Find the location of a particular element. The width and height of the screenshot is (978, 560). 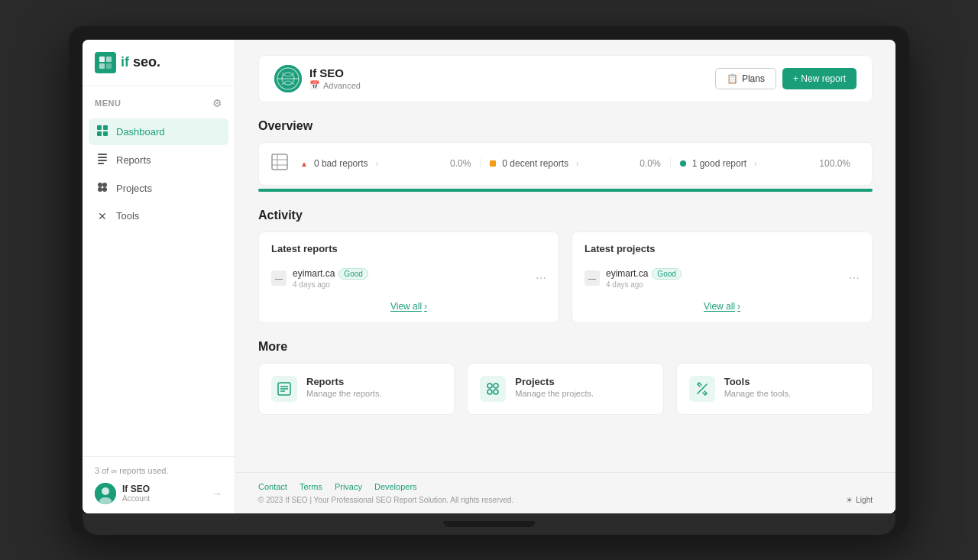

user-info: If SEO Account → is located at coordinates (159, 494).